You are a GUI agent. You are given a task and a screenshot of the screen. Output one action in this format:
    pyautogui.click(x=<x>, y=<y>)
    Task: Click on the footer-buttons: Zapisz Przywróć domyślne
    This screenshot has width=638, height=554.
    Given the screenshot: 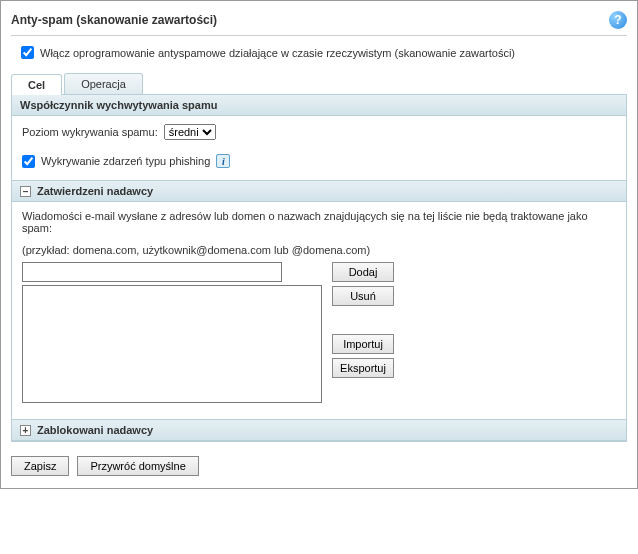 What is the action you would take?
    pyautogui.click(x=319, y=466)
    